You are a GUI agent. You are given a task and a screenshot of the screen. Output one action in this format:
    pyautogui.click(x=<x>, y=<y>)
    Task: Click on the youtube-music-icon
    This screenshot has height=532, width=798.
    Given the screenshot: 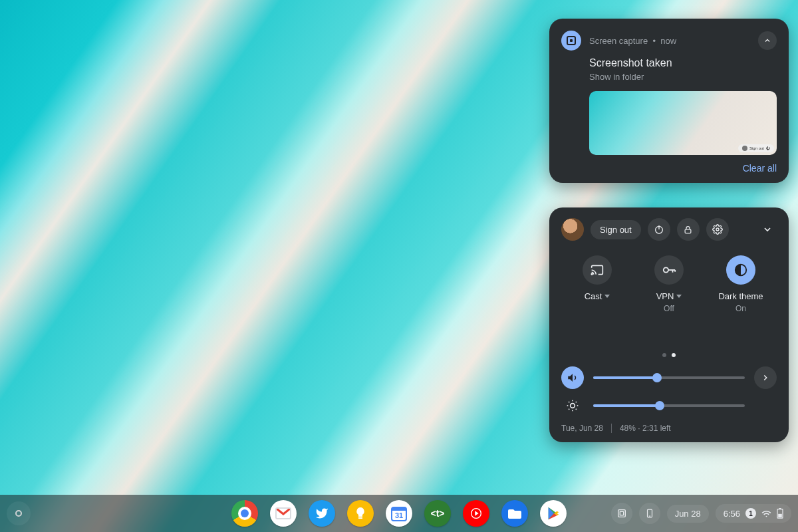 What is the action you would take?
    pyautogui.click(x=476, y=513)
    